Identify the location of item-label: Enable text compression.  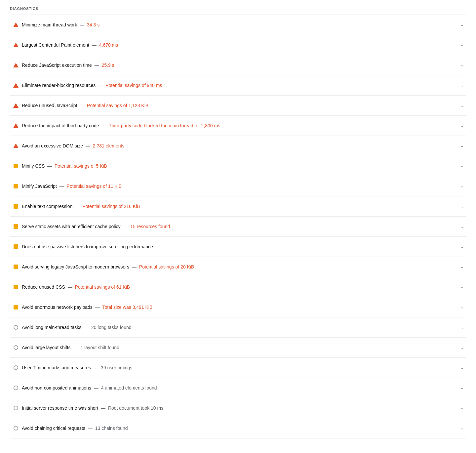
(47, 206).